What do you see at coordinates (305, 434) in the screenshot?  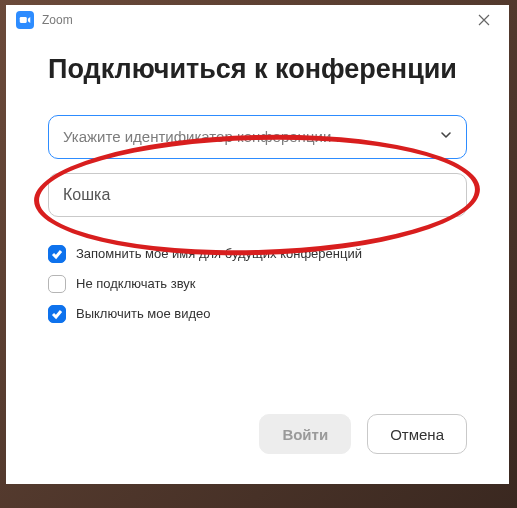 I see `join-button: Войти` at bounding box center [305, 434].